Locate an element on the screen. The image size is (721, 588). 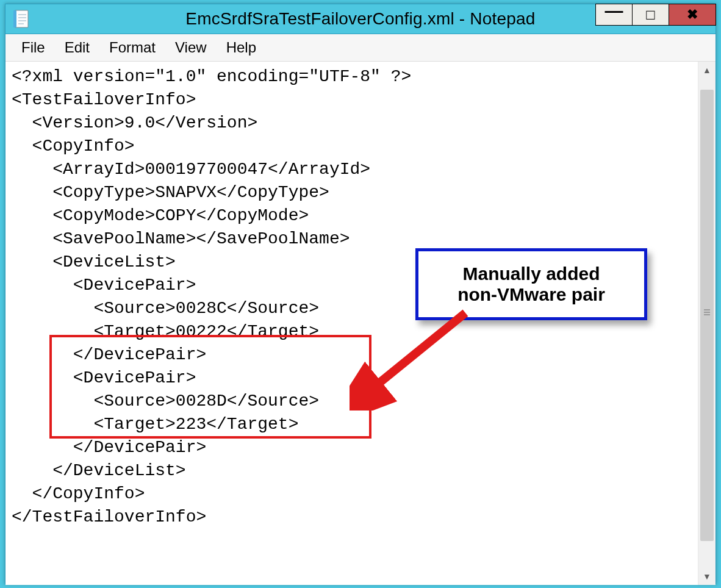
callout-line-2: non-VMware pair is located at coordinates (531, 295).